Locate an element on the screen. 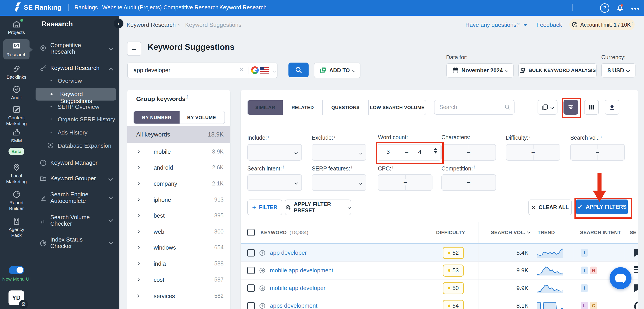  filter-include-select is located at coordinates (274, 152).